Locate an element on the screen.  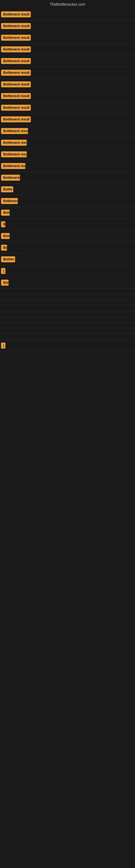
result-row: Bottlenec is located at coordinates (68, 201).